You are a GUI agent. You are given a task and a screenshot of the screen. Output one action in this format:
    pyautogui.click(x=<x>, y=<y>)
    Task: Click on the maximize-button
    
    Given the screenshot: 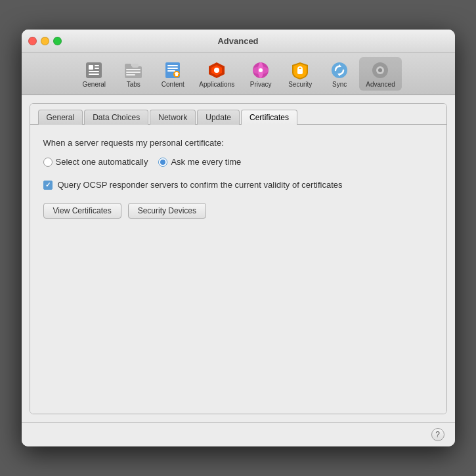 What is the action you would take?
    pyautogui.click(x=58, y=41)
    